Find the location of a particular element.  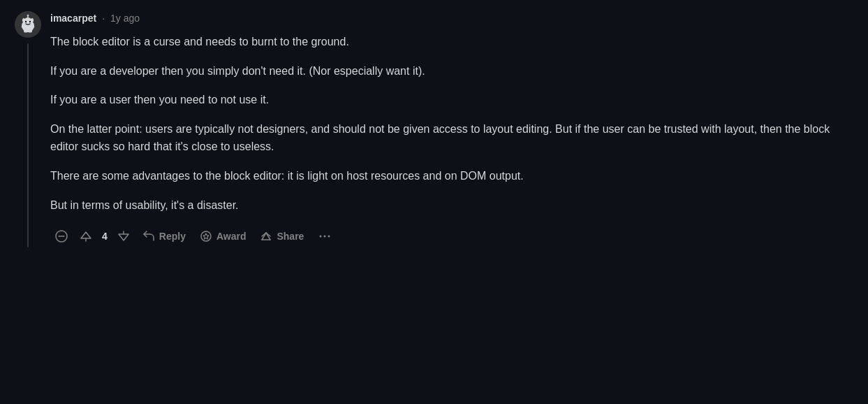

award-icon is located at coordinates (206, 236).